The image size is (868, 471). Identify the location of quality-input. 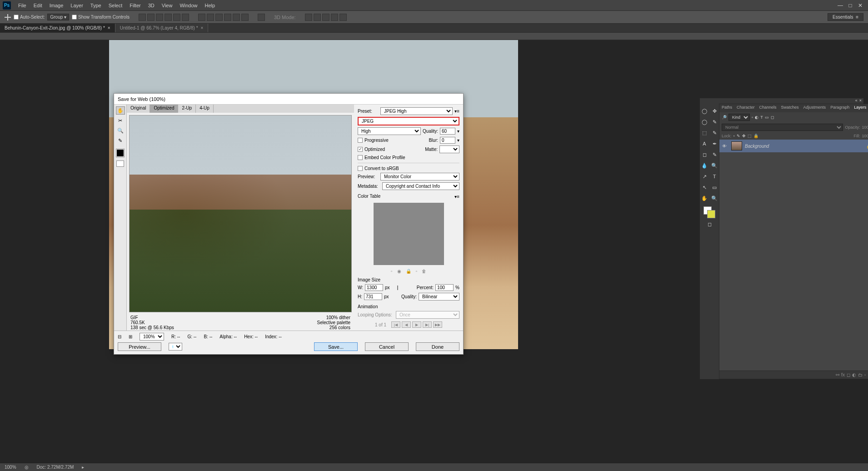
(448, 131).